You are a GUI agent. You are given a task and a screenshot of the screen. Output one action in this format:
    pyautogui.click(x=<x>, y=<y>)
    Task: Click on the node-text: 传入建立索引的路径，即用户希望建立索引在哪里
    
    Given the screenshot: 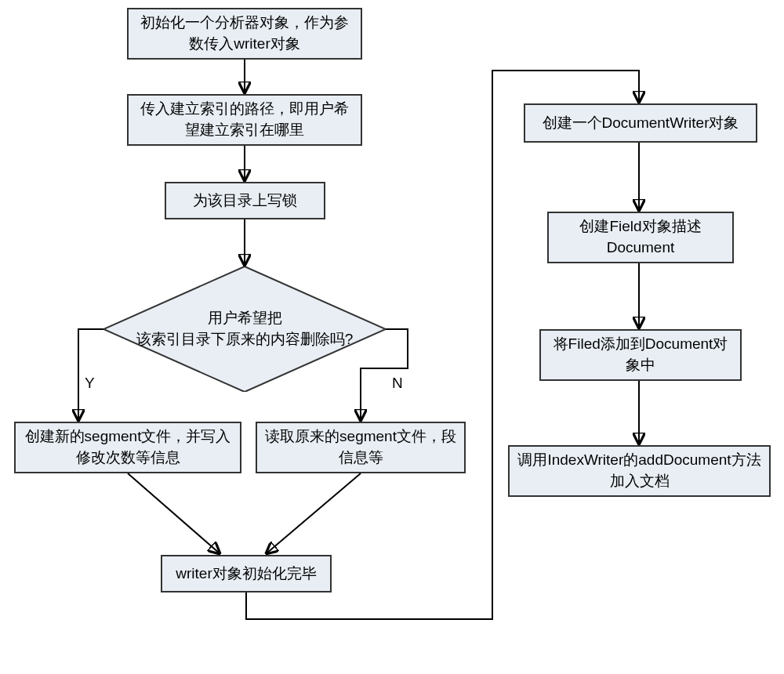 What is the action you would take?
    pyautogui.click(x=245, y=119)
    